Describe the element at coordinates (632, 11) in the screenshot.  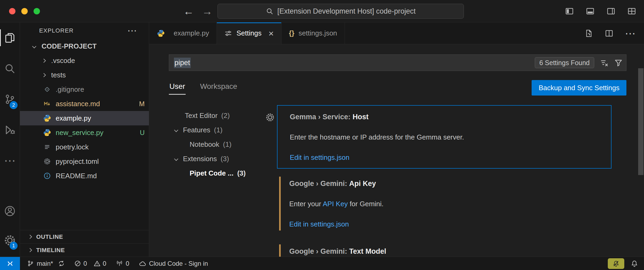
I see `customize-layout-icon` at that location.